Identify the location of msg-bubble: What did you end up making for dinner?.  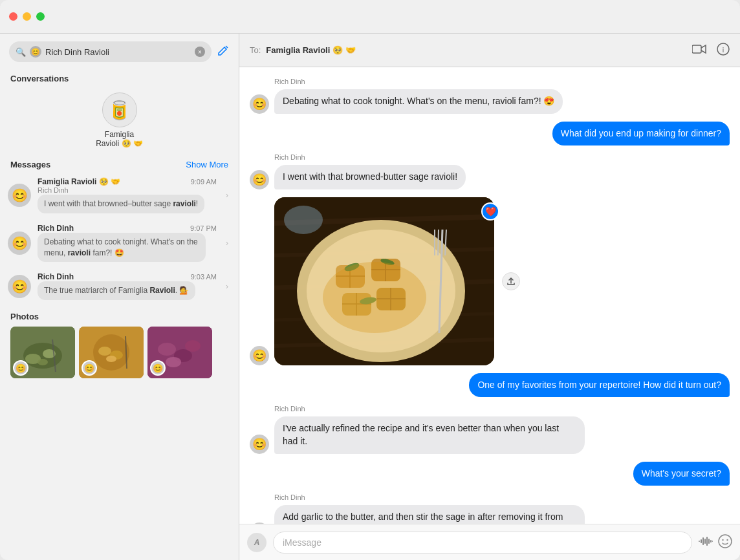
(641, 134).